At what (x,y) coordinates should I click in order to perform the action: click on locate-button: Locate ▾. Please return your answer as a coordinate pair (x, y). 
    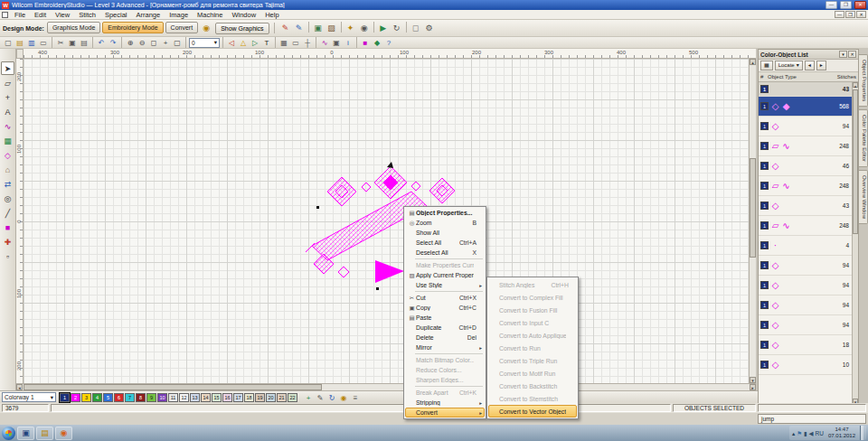
    Looking at the image, I should click on (788, 65).